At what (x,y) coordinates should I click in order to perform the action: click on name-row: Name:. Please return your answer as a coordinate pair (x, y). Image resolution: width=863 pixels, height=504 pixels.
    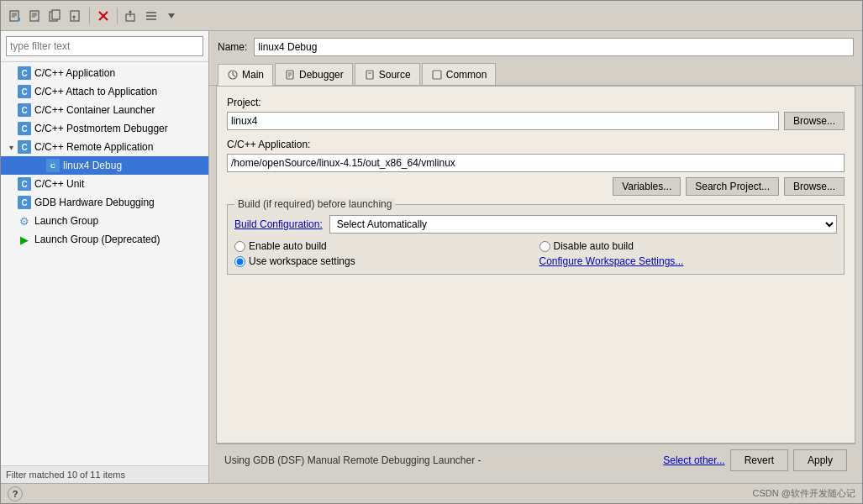
    Looking at the image, I should click on (536, 47).